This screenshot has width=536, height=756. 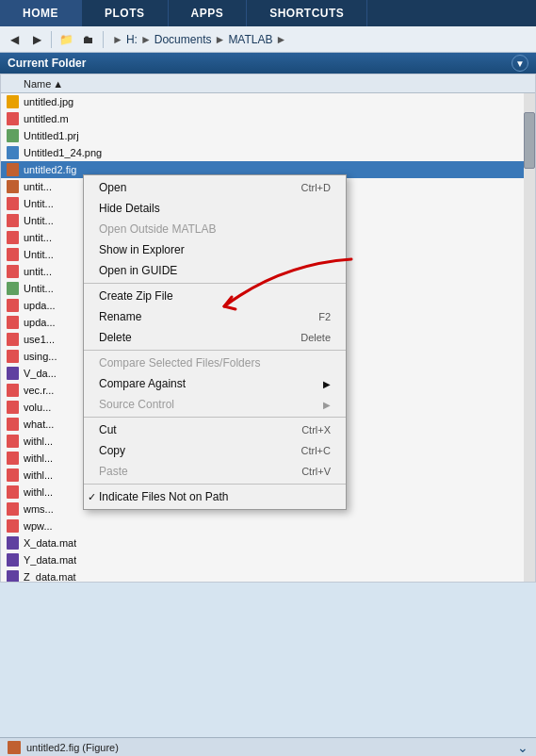 What do you see at coordinates (183, 40) in the screenshot?
I see `breadcrumb-documents: Documents` at bounding box center [183, 40].